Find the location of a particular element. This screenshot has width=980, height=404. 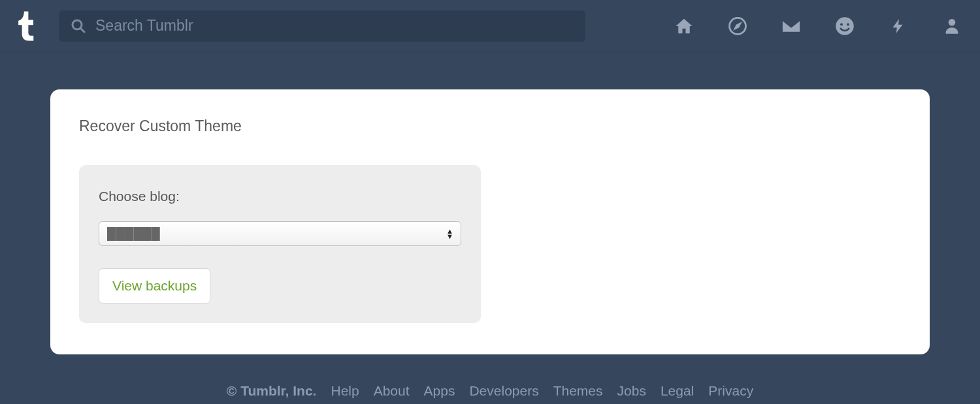

footer: © Tumblr, Inc. Help About Apps Developer… is located at coordinates (490, 391).